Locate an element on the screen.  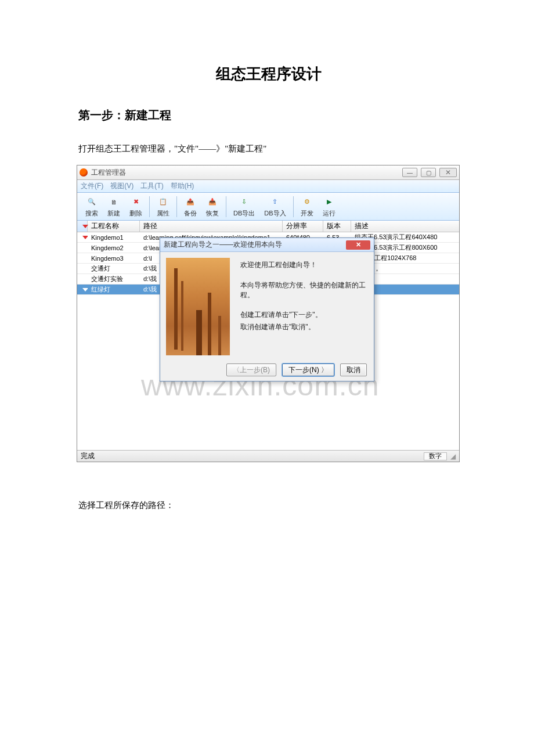
wizard-dialog: 新建工程向导之一——欢迎使用本向导 ✕ 欢迎使用工程创建向导！ 本向导将帮助您方… is located at coordinates (267, 309).